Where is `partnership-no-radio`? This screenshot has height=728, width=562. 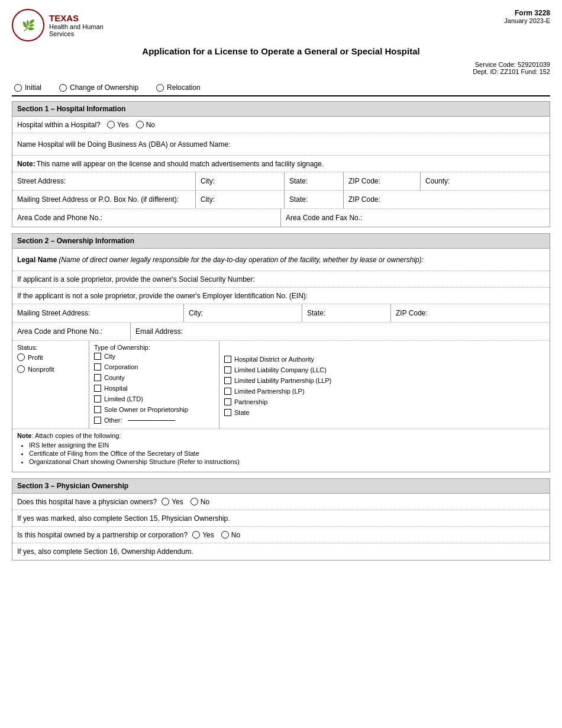
partnership-no-radio is located at coordinates (225, 535).